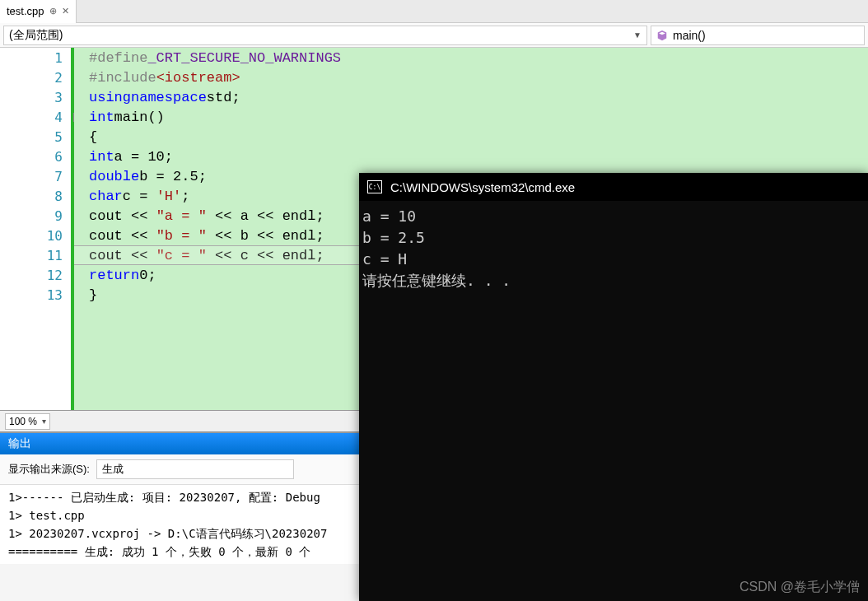 This screenshot has width=868, height=601. What do you see at coordinates (49, 469) in the screenshot?
I see `output-source-label: 显示输出来源(S):` at bounding box center [49, 469].